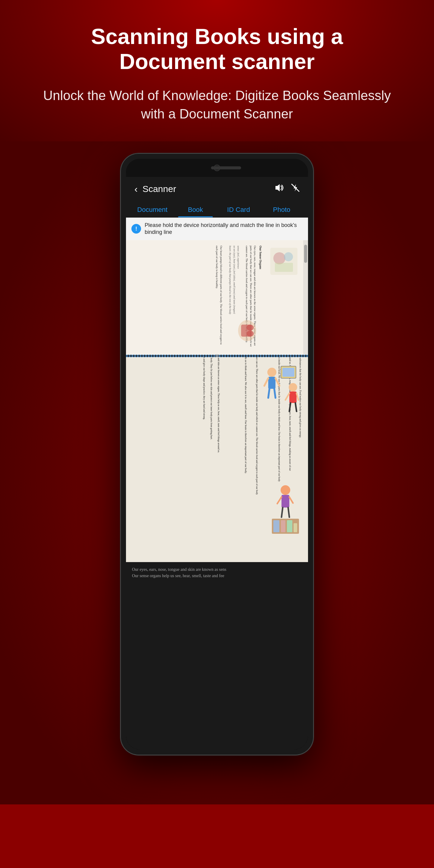  I want to click on scroll-thumb, so click(305, 254).